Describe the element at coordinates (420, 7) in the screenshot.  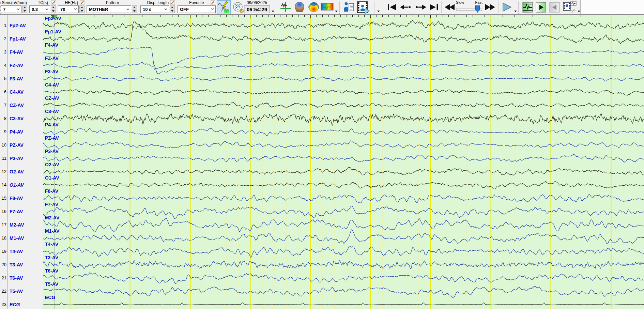
I see `page-forward-button` at that location.